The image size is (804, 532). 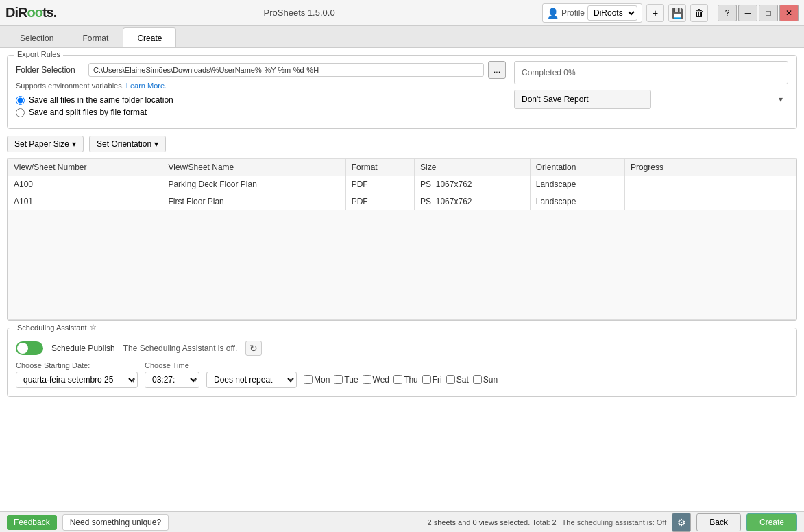 What do you see at coordinates (367, 380) in the screenshot?
I see `wed-checkbox` at bounding box center [367, 380].